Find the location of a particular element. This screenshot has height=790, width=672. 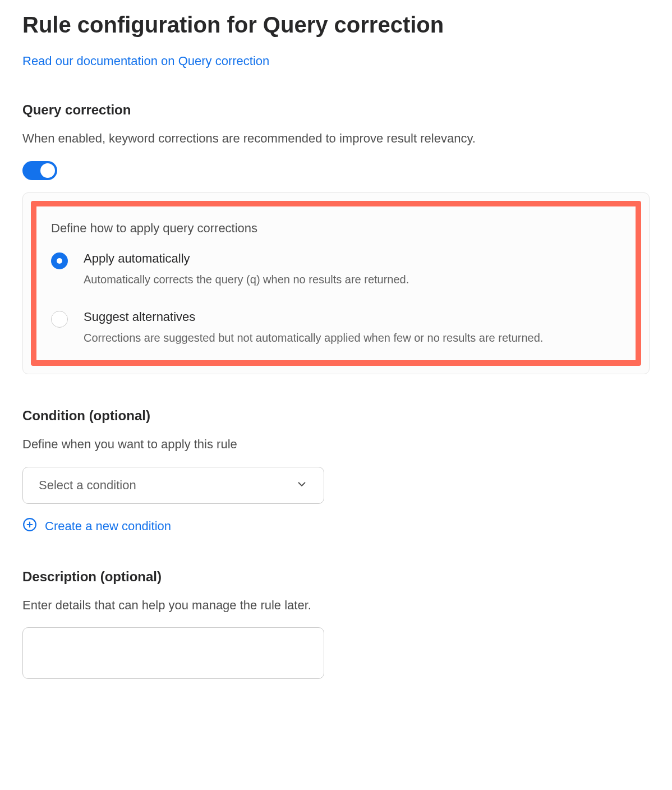

description-heading: Description (optional) is located at coordinates (336, 577).